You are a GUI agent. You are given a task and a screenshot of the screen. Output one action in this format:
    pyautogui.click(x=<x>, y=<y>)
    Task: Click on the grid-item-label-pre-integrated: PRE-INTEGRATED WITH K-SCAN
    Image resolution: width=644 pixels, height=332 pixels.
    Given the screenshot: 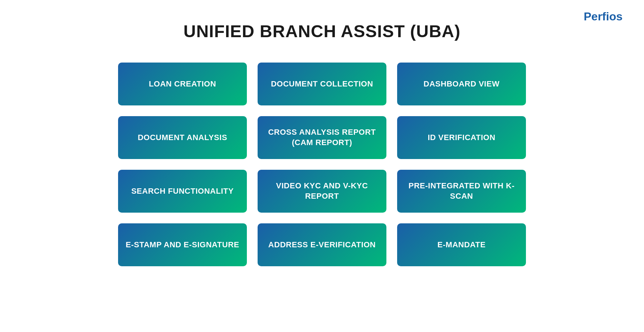 What is the action you would take?
    pyautogui.click(x=462, y=191)
    